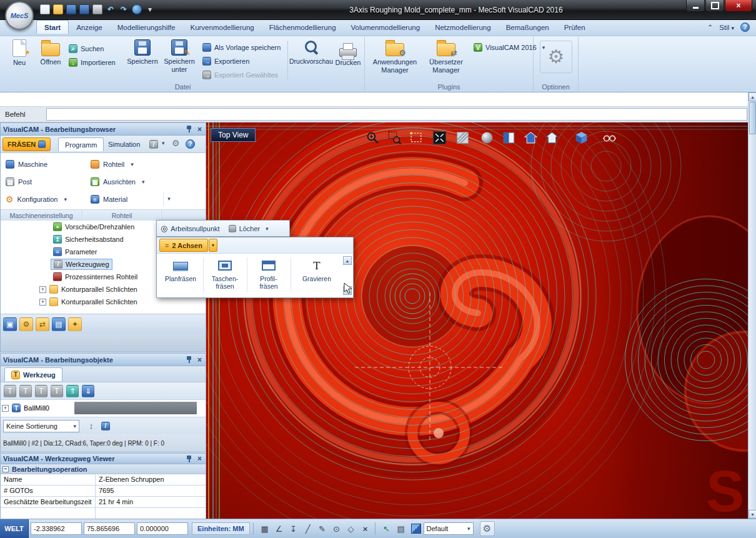  What do you see at coordinates (487, 137) in the screenshot?
I see `shaded-sphere-icon` at bounding box center [487, 137].